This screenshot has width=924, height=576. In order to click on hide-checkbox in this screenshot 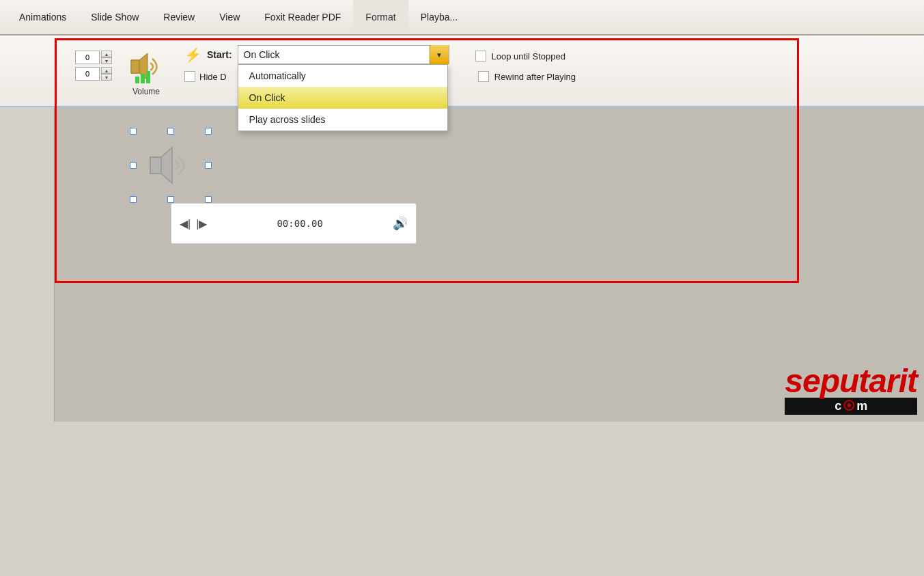, I will do `click(190, 77)`.